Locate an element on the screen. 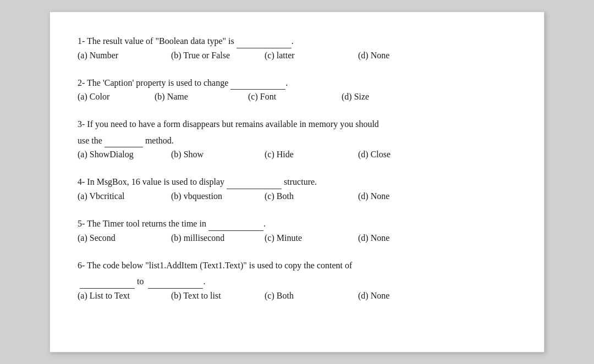  q3-option-c: (c) Hide is located at coordinates (309, 155).